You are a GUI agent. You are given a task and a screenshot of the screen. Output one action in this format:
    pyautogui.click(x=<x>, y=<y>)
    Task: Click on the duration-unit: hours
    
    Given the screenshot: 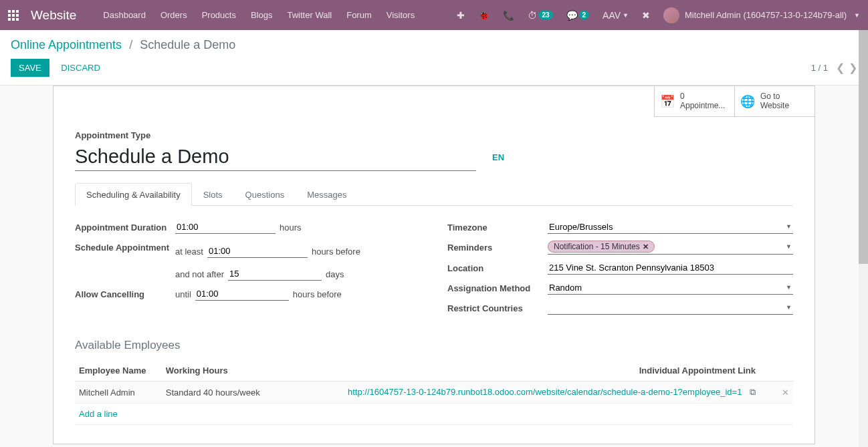 What is the action you would take?
    pyautogui.click(x=290, y=227)
    